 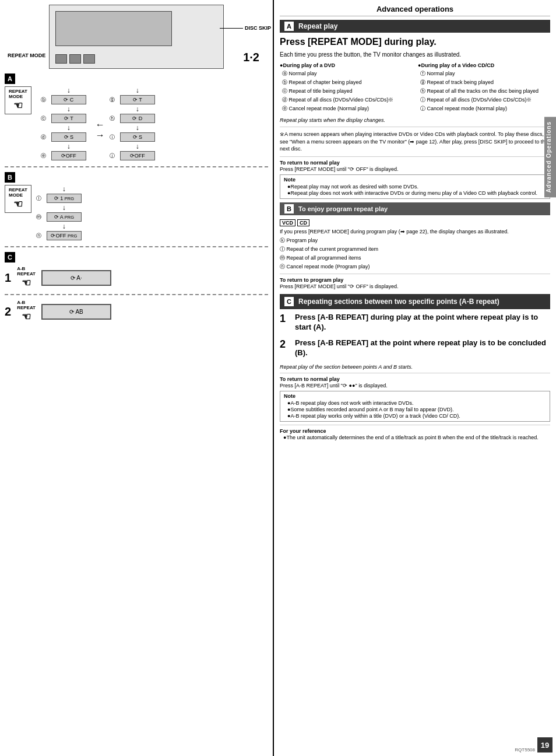 I want to click on b-item-n: ⓝ Cancel repeat mode (Program play), so click(x=415, y=267).